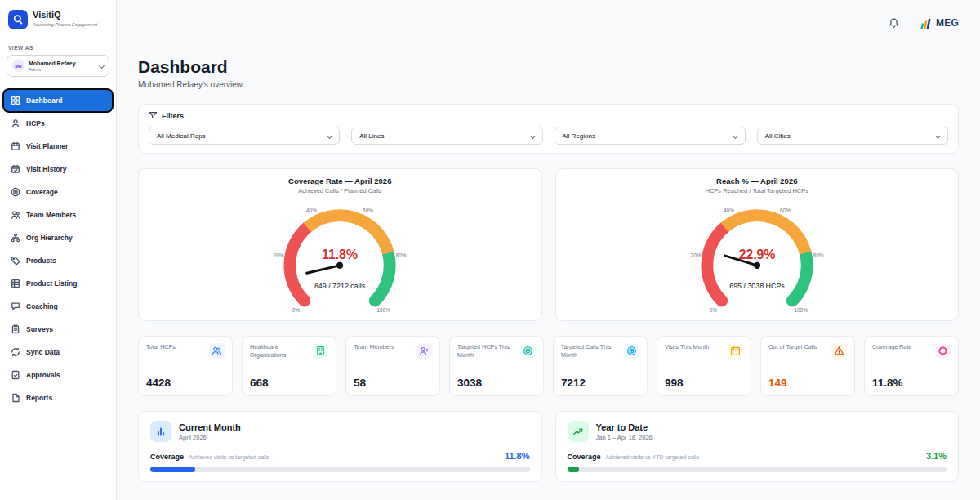 The width and height of the screenshot is (980, 500). What do you see at coordinates (756, 255) in the screenshot?
I see `gauge-value: 22.9%` at bounding box center [756, 255].